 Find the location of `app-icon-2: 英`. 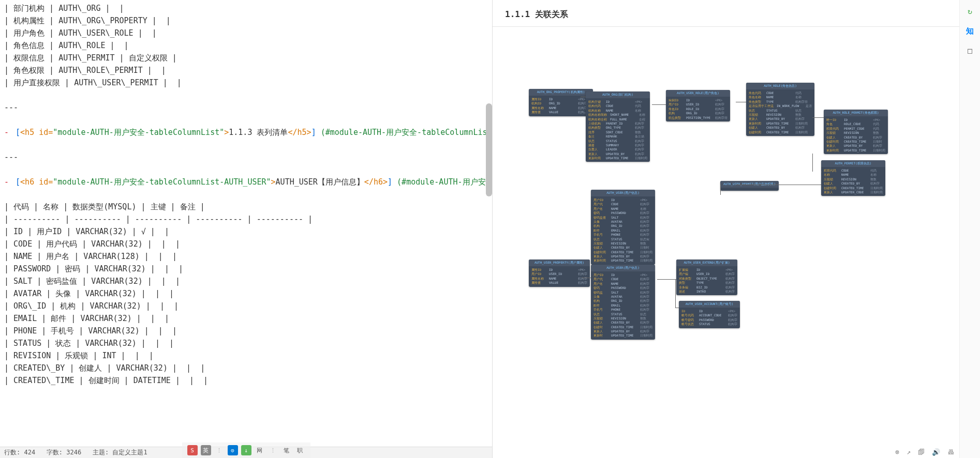

app-icon-2: 英 is located at coordinates (206, 450).